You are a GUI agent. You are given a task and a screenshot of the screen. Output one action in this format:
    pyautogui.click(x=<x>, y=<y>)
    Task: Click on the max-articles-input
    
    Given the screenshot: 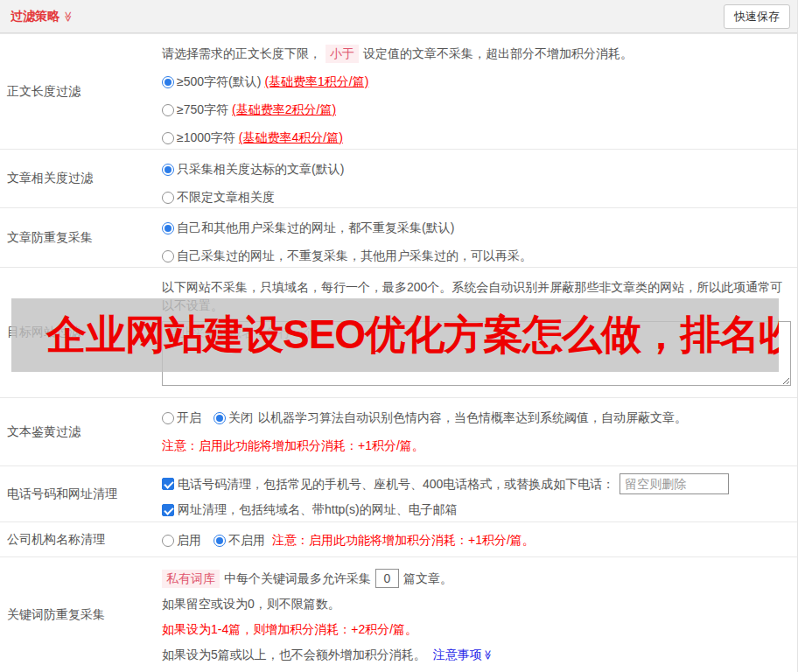 What is the action you would take?
    pyautogui.click(x=387, y=578)
    